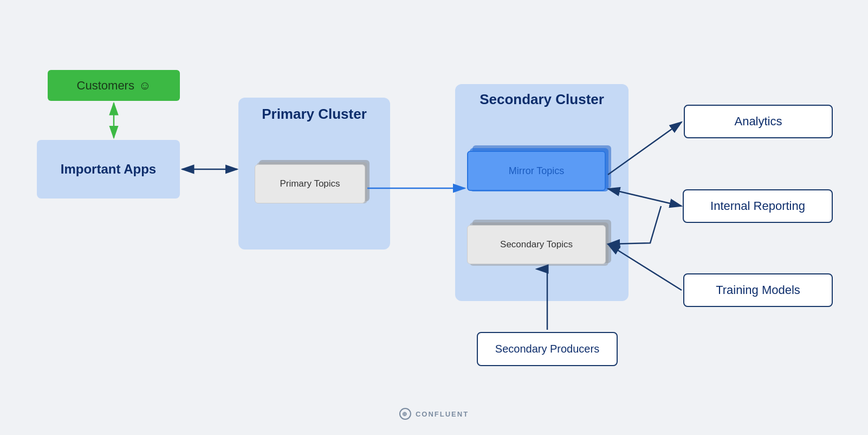  What do you see at coordinates (106, 86) in the screenshot?
I see `customers-label: Customers` at bounding box center [106, 86].